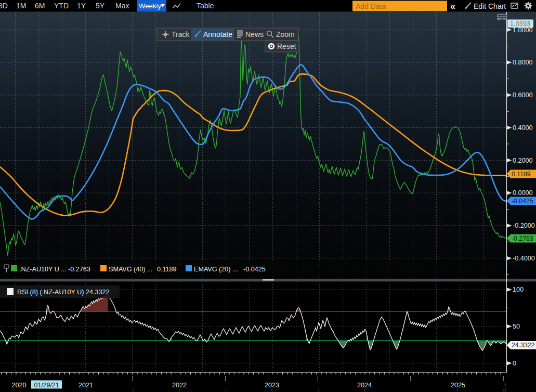  I want to click on svg-text: Edit Chart, so click(490, 6).